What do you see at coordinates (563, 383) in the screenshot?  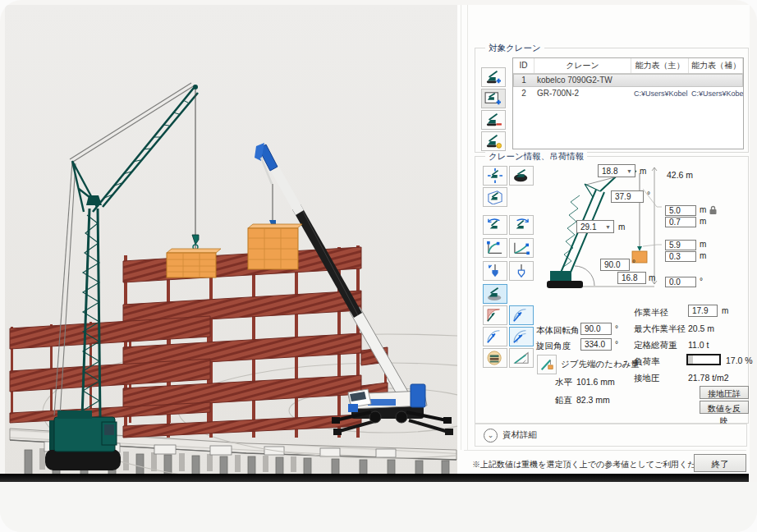 I see `deflection-horizontal-label: 水平` at bounding box center [563, 383].